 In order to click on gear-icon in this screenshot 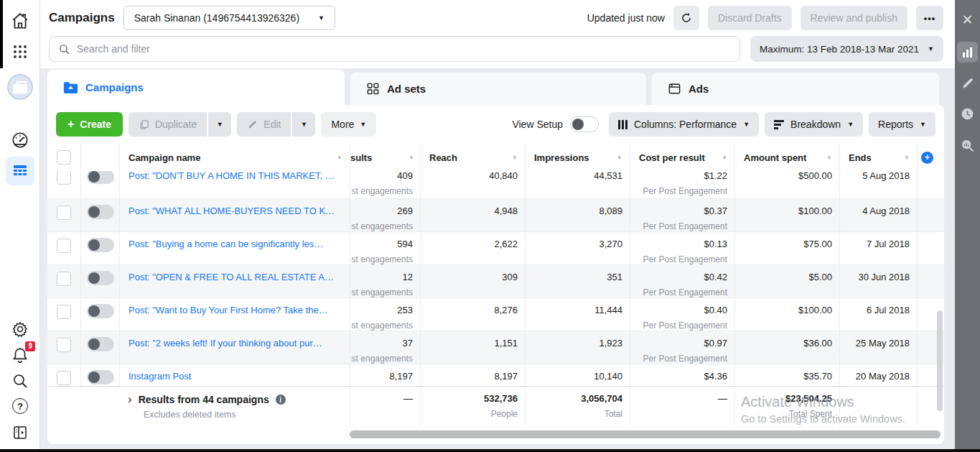, I will do `click(20, 329)`.